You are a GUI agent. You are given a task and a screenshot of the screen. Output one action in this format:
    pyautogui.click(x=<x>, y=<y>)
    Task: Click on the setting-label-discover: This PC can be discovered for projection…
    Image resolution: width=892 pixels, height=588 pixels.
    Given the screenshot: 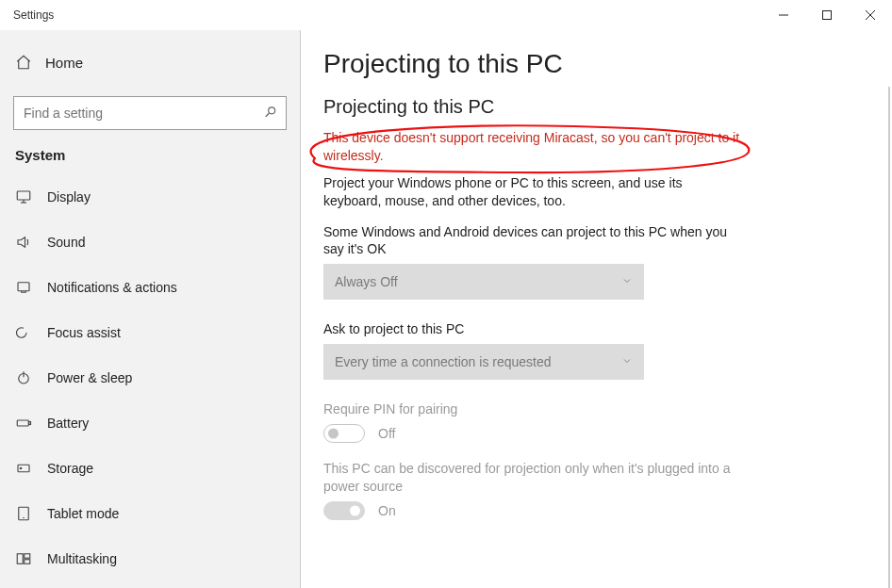 What is the action you would take?
    pyautogui.click(x=531, y=478)
    